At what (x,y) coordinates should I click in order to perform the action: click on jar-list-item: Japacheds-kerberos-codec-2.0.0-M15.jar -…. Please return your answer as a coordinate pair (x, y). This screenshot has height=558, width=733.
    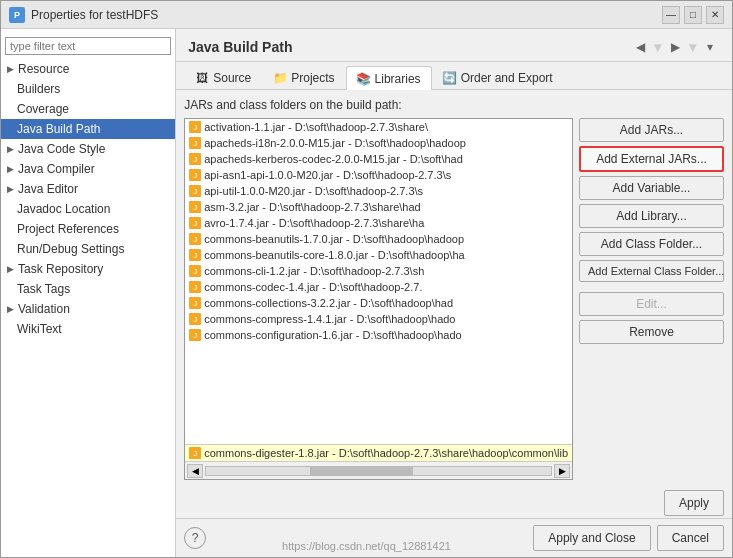
    Looking at the image, I should click on (378, 159).